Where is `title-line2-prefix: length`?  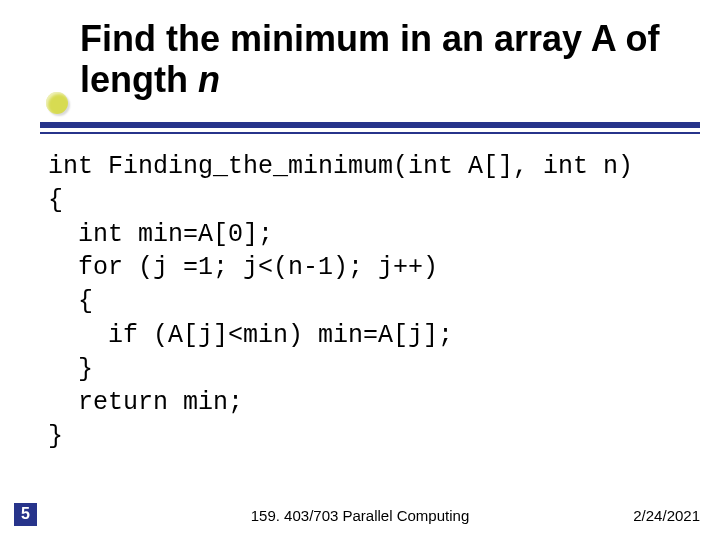 title-line2-prefix: length is located at coordinates (139, 80).